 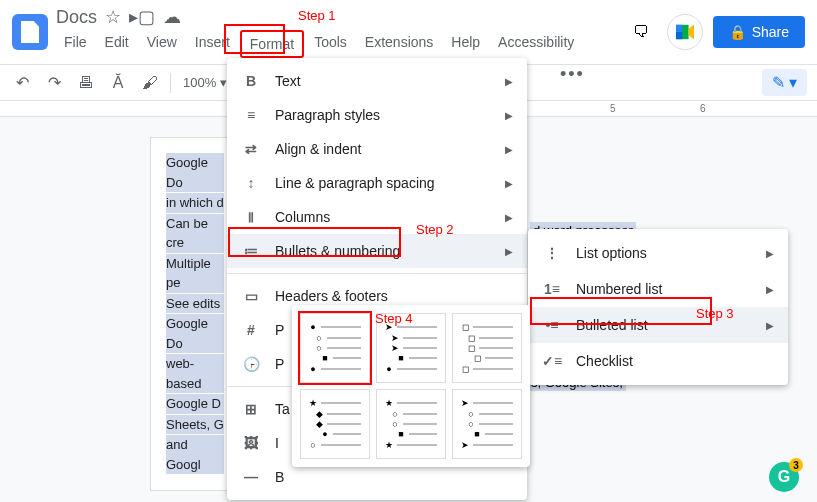 What do you see at coordinates (377, 81) in the screenshot?
I see `format-item-text: BText▶` at bounding box center [377, 81].